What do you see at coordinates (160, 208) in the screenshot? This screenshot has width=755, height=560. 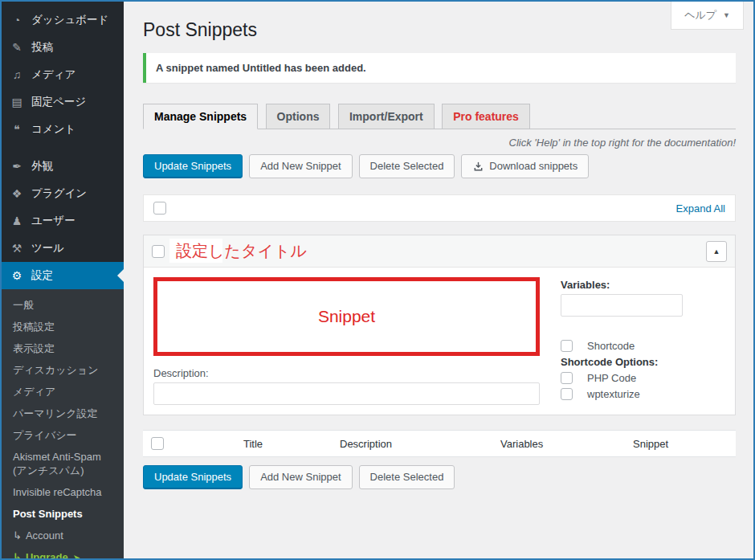 I see `select-all-checkbox` at bounding box center [160, 208].